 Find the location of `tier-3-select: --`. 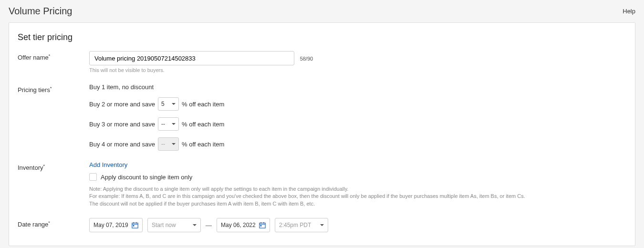

tier-3-select: -- is located at coordinates (168, 124).